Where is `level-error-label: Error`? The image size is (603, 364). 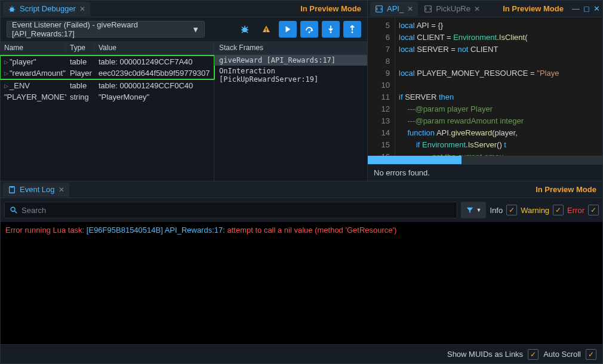 level-error-label: Error is located at coordinates (576, 210).